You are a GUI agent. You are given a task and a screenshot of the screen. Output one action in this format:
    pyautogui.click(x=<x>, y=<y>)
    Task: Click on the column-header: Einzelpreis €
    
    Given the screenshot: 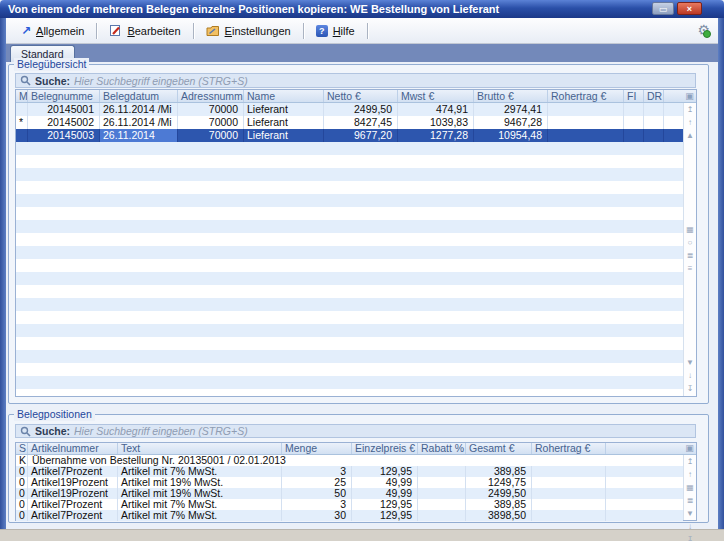 What is the action you would take?
    pyautogui.click(x=385, y=448)
    